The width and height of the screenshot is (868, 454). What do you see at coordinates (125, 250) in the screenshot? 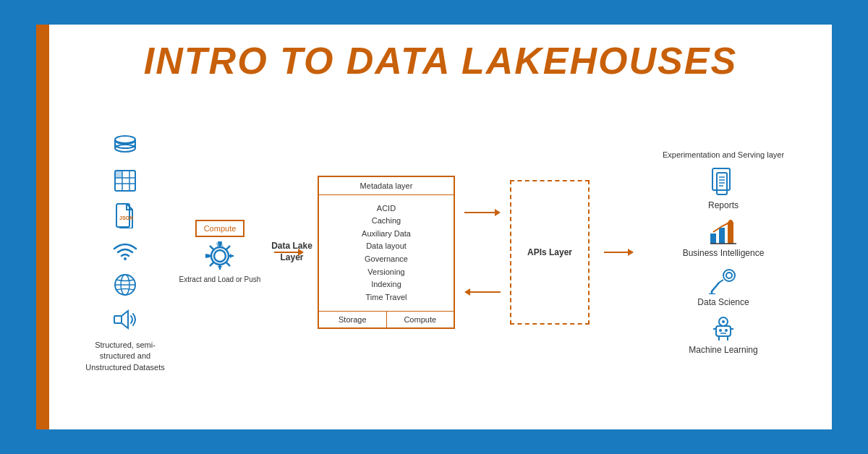
I see `wifi-icon` at bounding box center [125, 250].